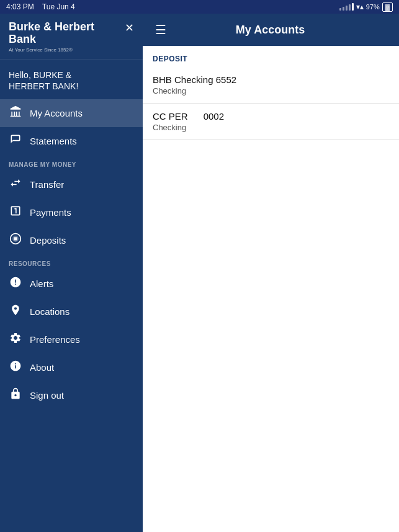 The height and width of the screenshot is (532, 399). Describe the element at coordinates (271, 86) in the screenshot. I see `account-item-bhb-checking: BHB Checking 6552 Checking` at that location.